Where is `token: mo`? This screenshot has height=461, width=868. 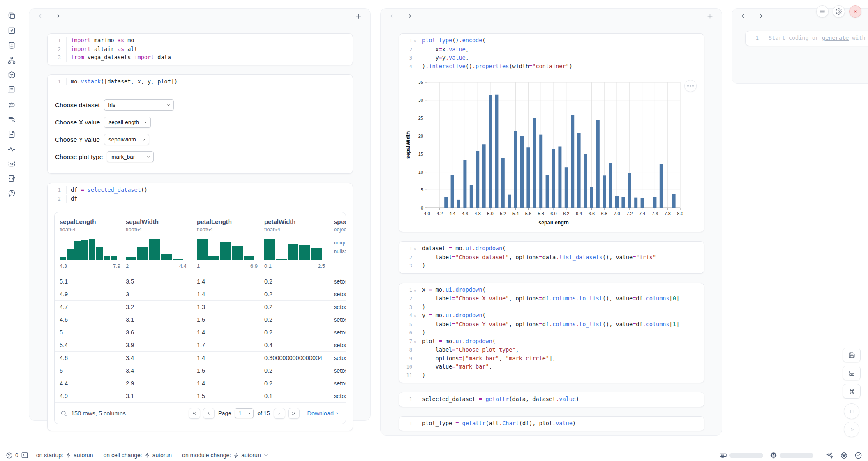
token: mo is located at coordinates (437, 315).